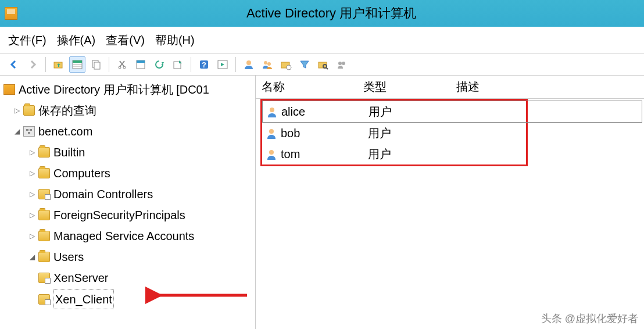 The height and width of the screenshot is (329, 644). Describe the element at coordinates (128, 278) in the screenshot. I see `tree-xenserver: XenServer` at that location.